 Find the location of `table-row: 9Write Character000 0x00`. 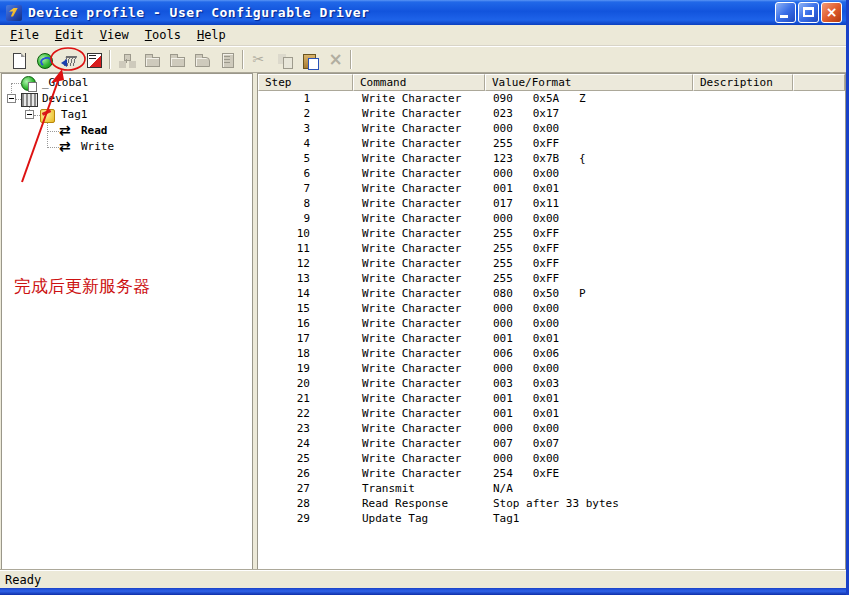

table-row: 9Write Character000 0x00 is located at coordinates (552, 218).